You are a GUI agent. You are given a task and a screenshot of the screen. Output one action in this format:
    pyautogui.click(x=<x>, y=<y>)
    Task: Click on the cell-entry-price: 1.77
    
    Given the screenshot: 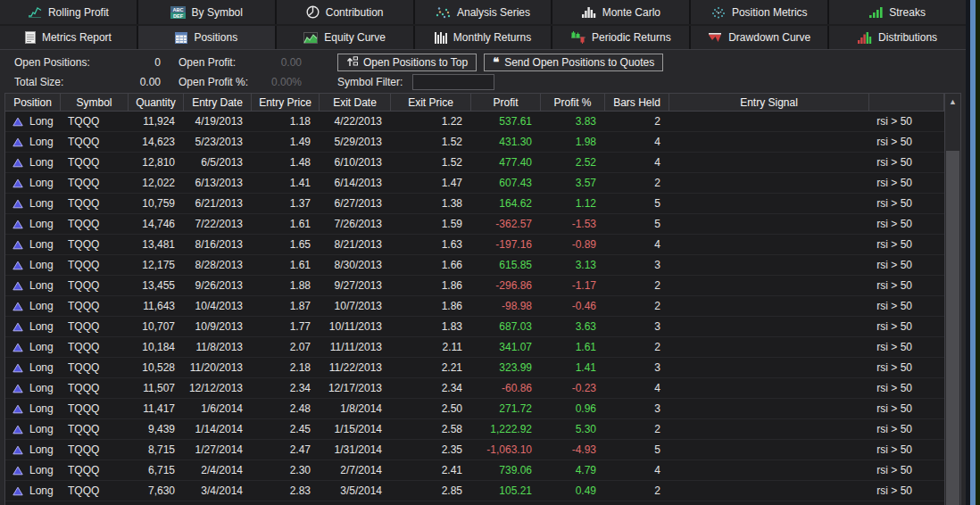 What is the action you would take?
    pyautogui.click(x=286, y=327)
    